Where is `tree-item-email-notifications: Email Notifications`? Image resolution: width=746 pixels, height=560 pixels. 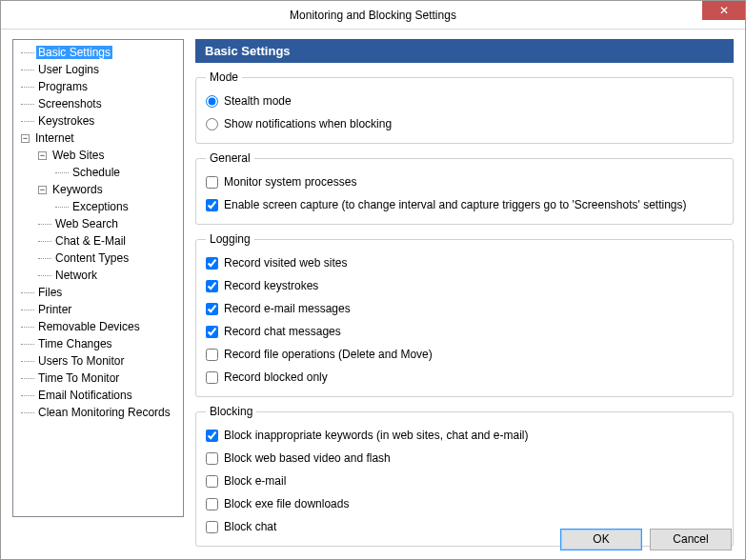 tree-item-email-notifications: Email Notifications is located at coordinates (98, 395).